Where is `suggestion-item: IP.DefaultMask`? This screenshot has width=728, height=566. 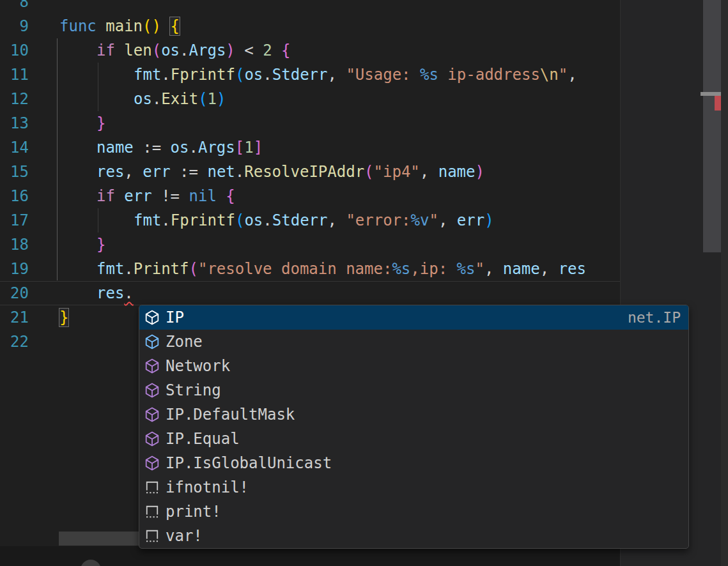
suggestion-item: IP.DefaultMask is located at coordinates (414, 415).